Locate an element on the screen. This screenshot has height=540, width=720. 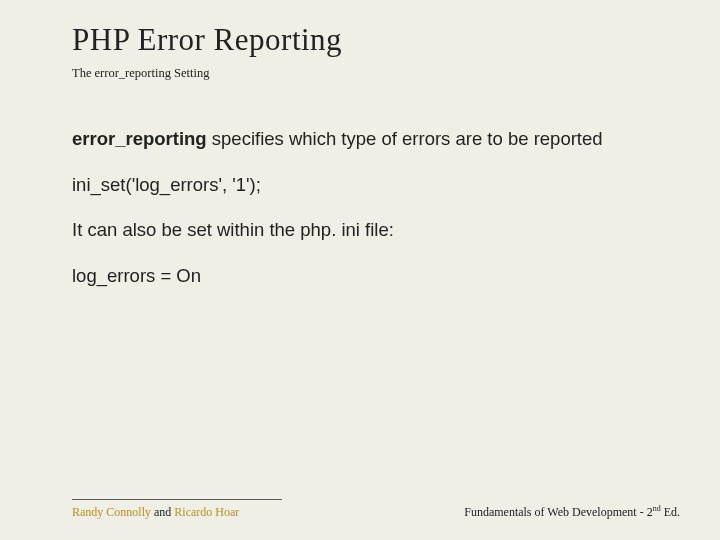
footer-book: Fundamentals of Web Development - 2nd Ed… is located at coordinates (572, 512).